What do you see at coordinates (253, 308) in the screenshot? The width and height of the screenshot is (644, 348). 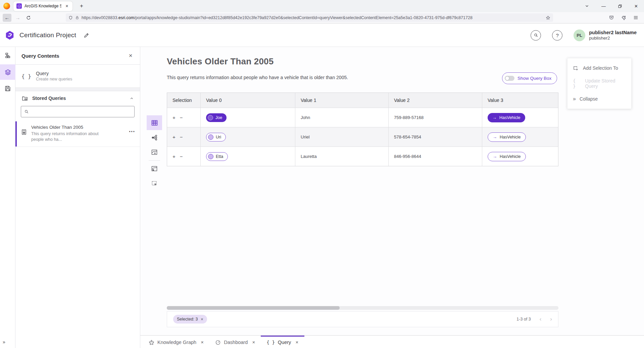 I see `scrollbar-thumb` at bounding box center [253, 308].